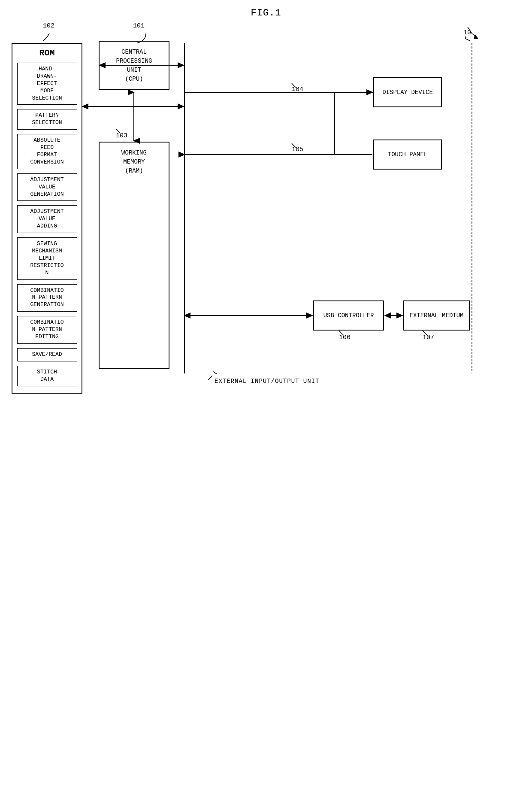 This screenshot has height=810, width=532. Describe the element at coordinates (134, 162) in the screenshot. I see `ram-label: WORKINGMEMORY(RAM)` at that location.